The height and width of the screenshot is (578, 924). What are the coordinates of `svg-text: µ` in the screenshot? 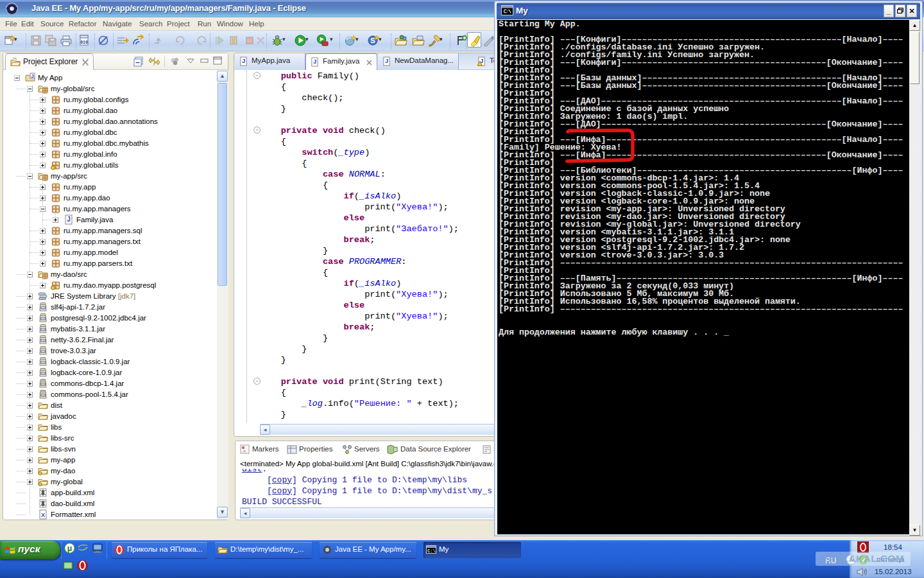 It's located at (70, 548).